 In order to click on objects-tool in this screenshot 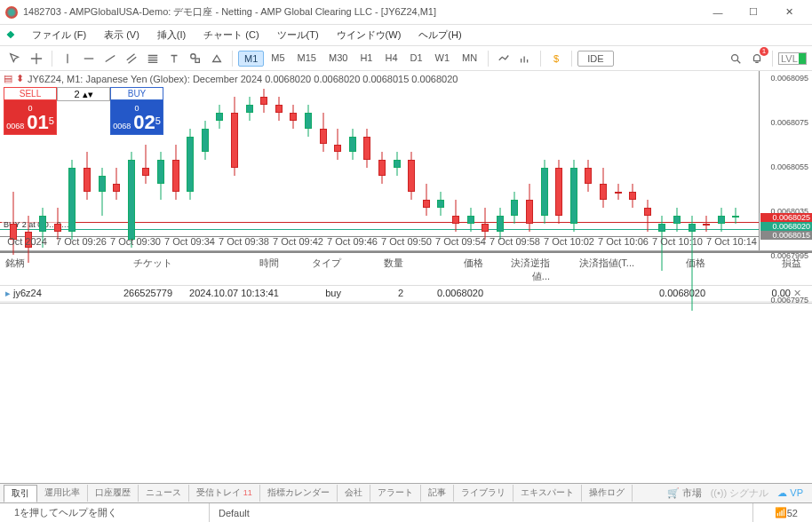, I will do `click(217, 59)`.